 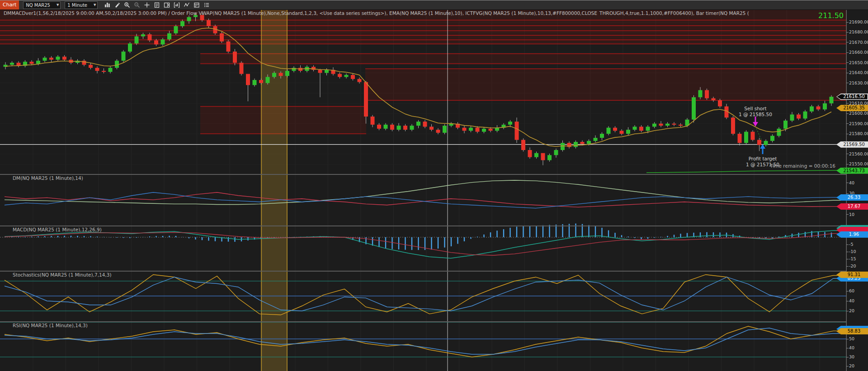 I want to click on axis-label: 21690.00, so click(x=859, y=22).